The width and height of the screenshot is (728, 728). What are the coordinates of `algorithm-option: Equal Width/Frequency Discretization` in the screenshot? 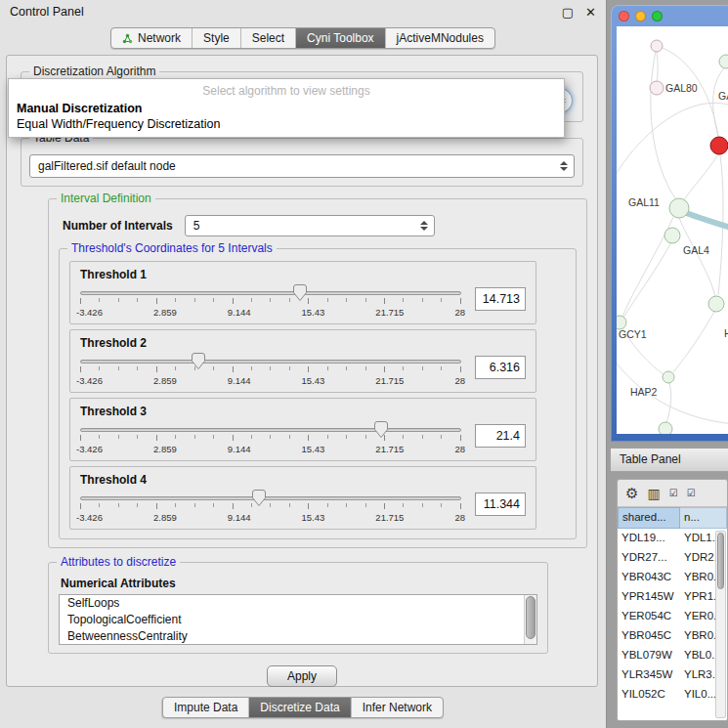 It's located at (286, 124).